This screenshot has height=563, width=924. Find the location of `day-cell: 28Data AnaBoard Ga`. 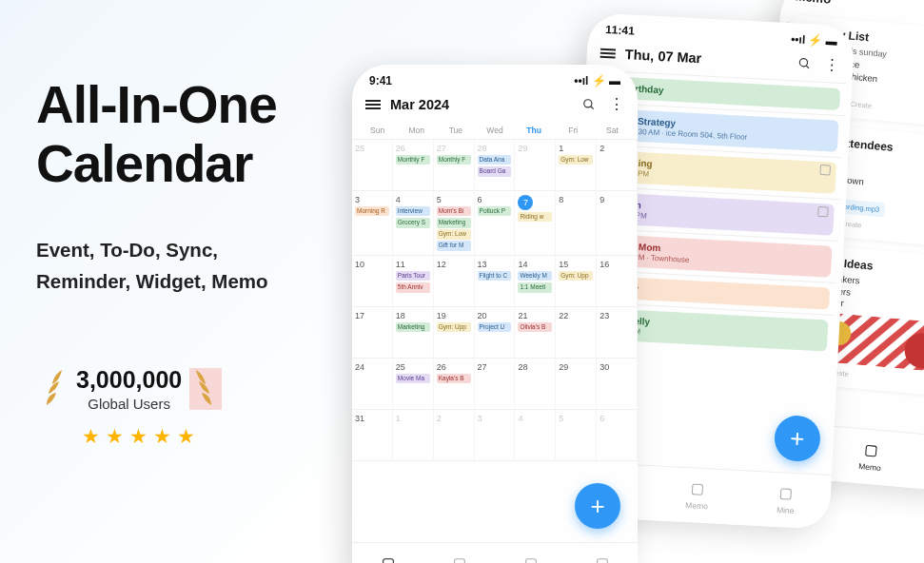

day-cell: 28Data AnaBoard Ga is located at coordinates (495, 165).